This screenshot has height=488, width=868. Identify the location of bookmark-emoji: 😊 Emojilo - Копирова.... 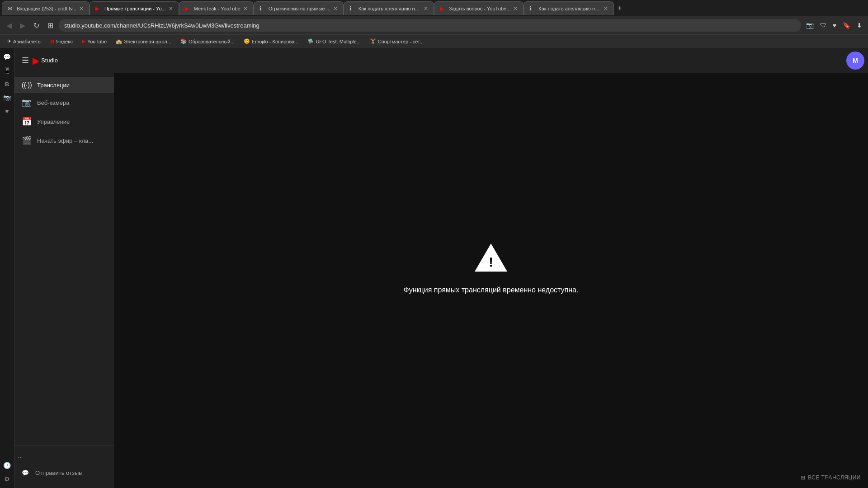
(271, 42).